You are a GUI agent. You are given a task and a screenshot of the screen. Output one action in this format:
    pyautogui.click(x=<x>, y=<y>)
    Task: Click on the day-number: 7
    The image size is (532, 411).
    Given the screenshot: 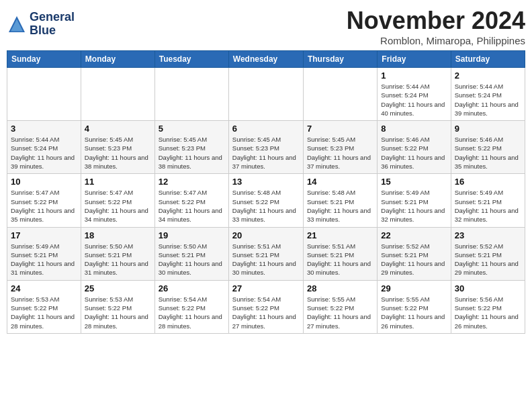 What is the action you would take?
    pyautogui.click(x=340, y=129)
    